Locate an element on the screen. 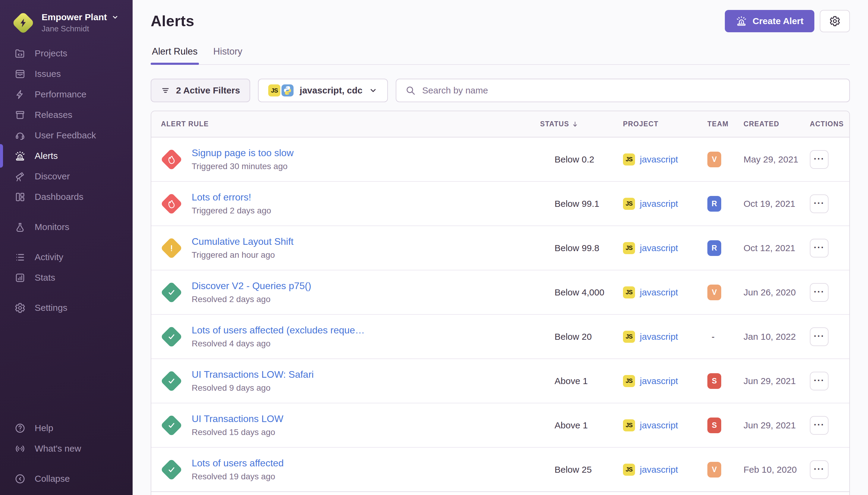  settings-icon is located at coordinates (20, 308).